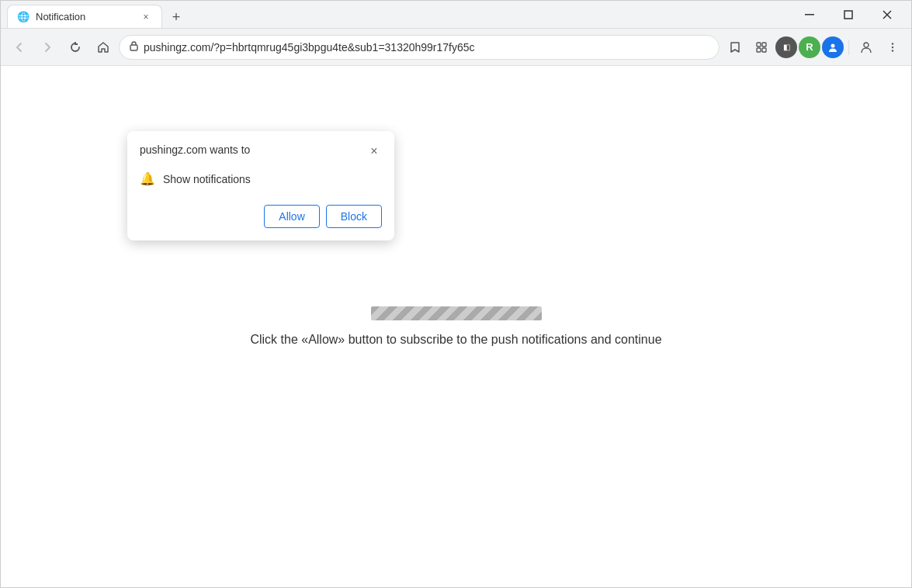  What do you see at coordinates (261, 216) in the screenshot?
I see `popup-actions: Allow Block` at bounding box center [261, 216].